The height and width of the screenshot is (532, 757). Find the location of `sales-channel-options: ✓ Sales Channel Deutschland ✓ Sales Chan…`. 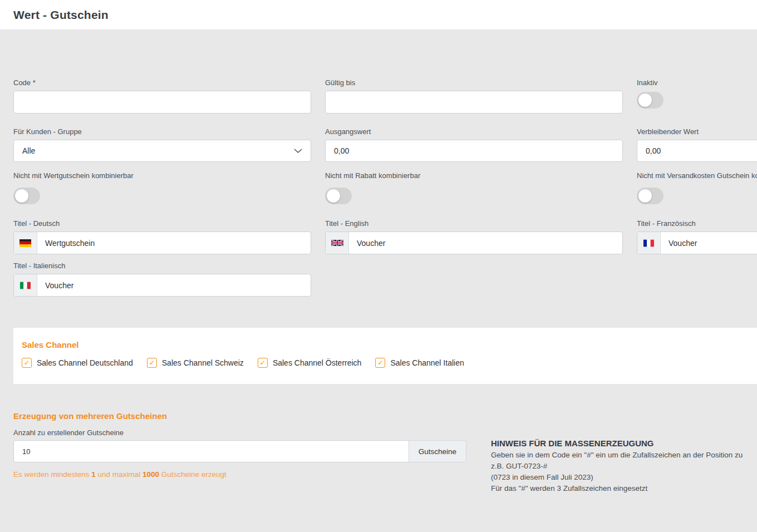

sales-channel-options: ✓ Sales Channel Deutschland ✓ Sales Chan… is located at coordinates (390, 363).